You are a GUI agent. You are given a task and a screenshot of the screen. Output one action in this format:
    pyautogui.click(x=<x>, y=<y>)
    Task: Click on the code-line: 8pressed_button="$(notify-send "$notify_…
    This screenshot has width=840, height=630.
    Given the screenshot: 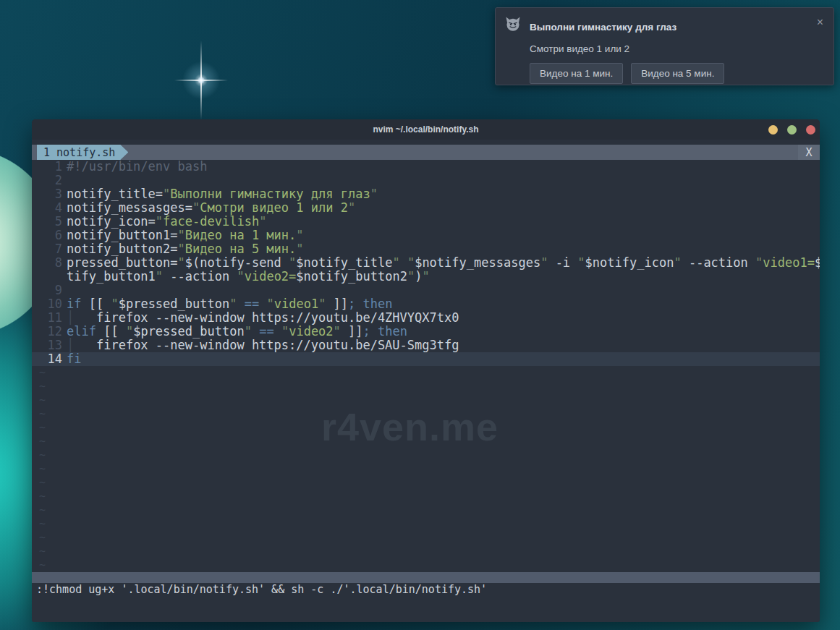 What is the action you would take?
    pyautogui.click(x=425, y=263)
    